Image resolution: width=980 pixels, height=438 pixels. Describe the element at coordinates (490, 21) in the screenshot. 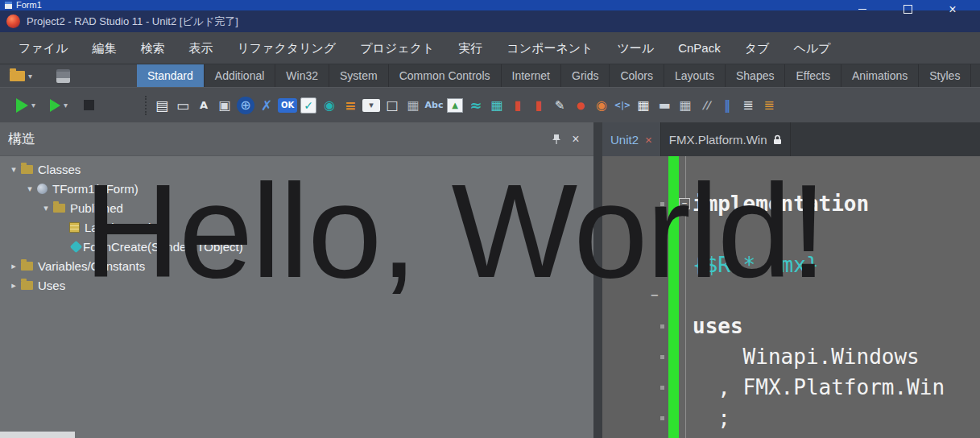

I see `main-titlebar: Project2 - RAD Studio 11 - Unit2 [ビルド完了]` at that location.